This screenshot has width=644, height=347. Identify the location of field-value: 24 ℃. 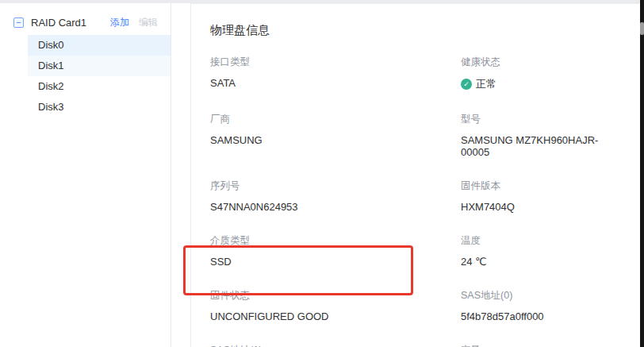
(541, 262).